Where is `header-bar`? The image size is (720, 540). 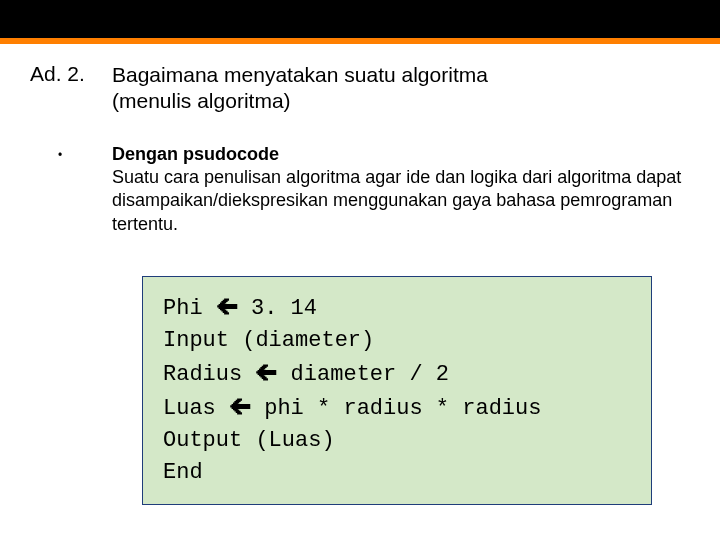 header-bar is located at coordinates (360, 22).